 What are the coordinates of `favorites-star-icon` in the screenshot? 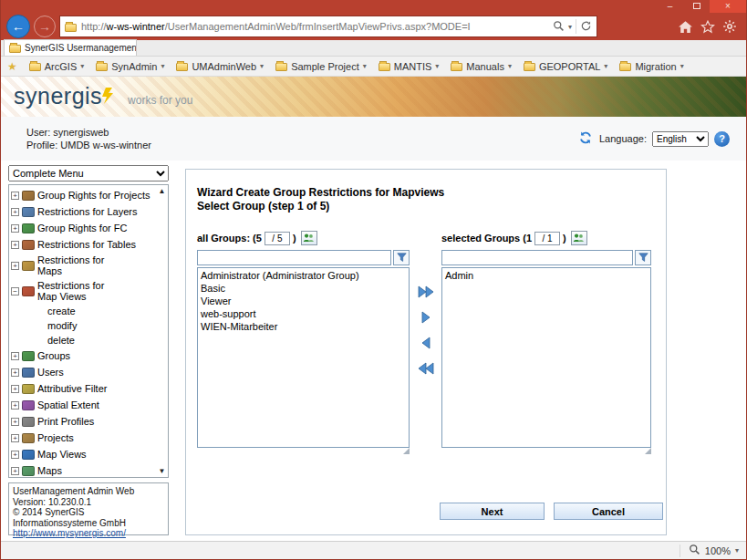 It's located at (708, 27).